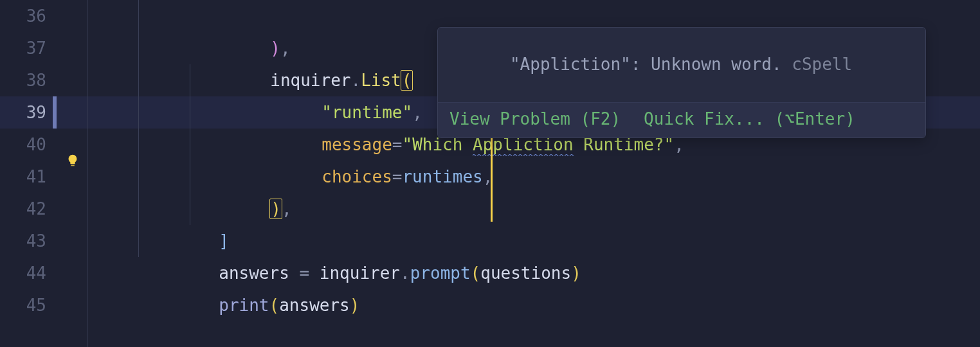  I want to click on code-line: 42 ], so click(490, 209).